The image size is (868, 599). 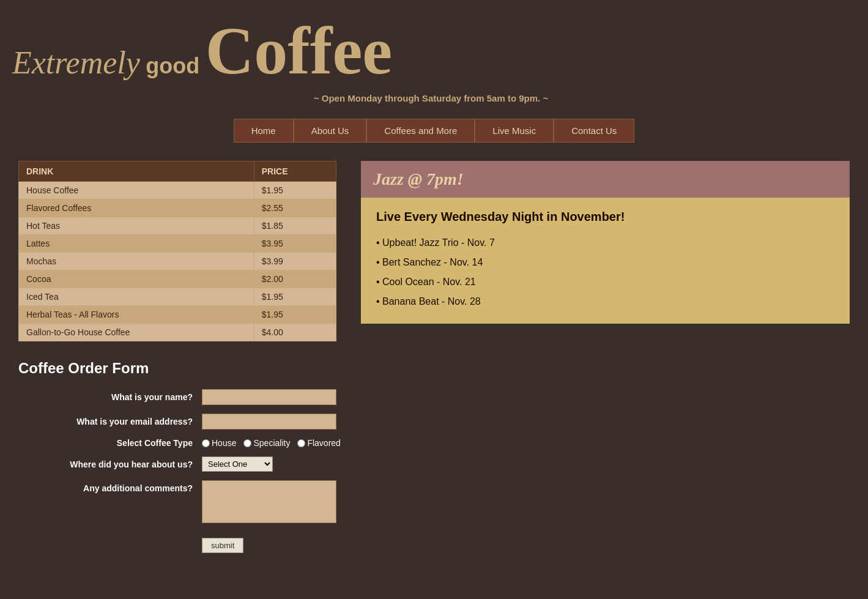 I want to click on col-drink: DRINK, so click(x=137, y=171).